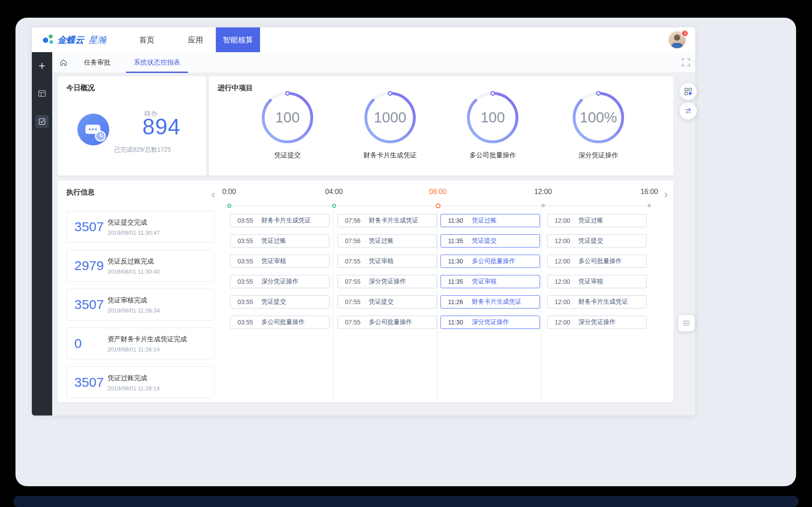 Image resolution: width=812 pixels, height=507 pixels. Describe the element at coordinates (649, 192) in the screenshot. I see `timeline-tick-label: 16:00` at that location.